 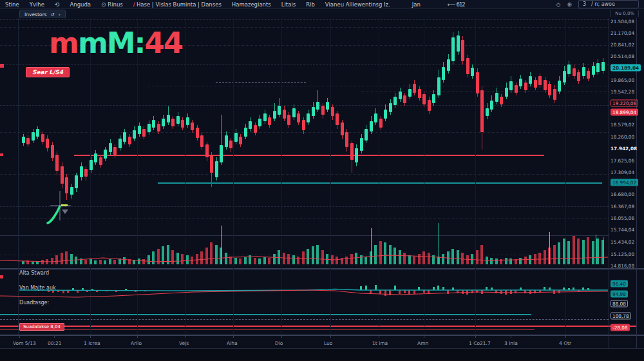 I want to click on trendline-drawing, so click(x=54, y=215).